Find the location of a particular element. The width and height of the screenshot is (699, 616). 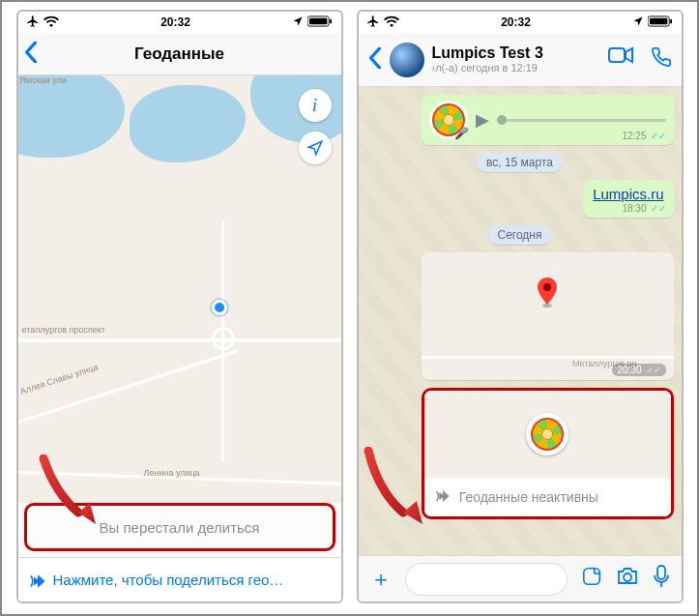

live-location-icon is located at coordinates (37, 580).